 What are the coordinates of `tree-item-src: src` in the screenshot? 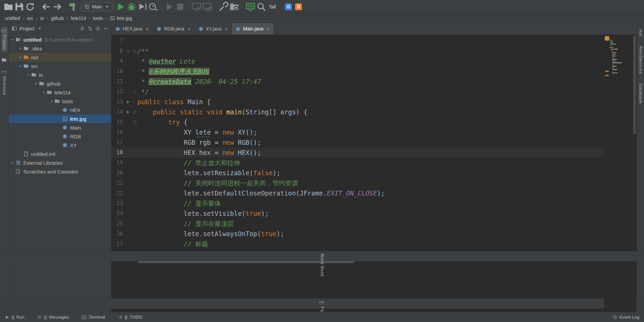 It's located at (60, 66).